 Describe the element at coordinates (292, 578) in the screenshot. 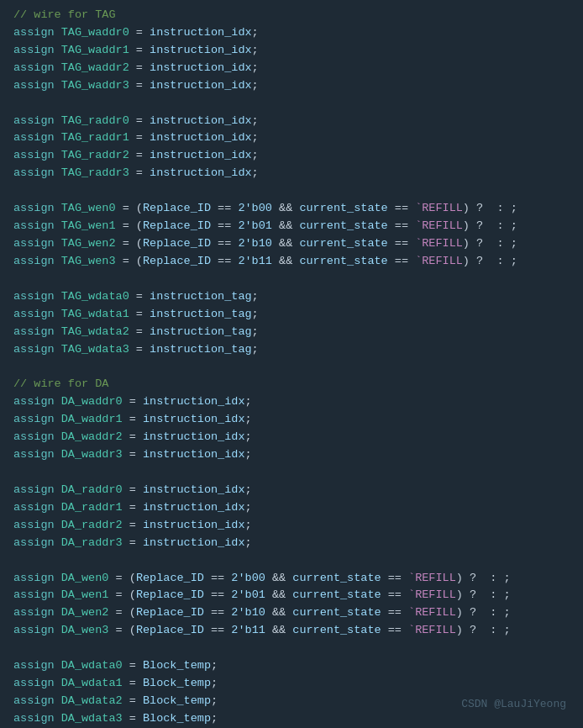

I see `code-line: assign DA_wen0 = (Replace_ID == 2'b00 &&…` at that location.